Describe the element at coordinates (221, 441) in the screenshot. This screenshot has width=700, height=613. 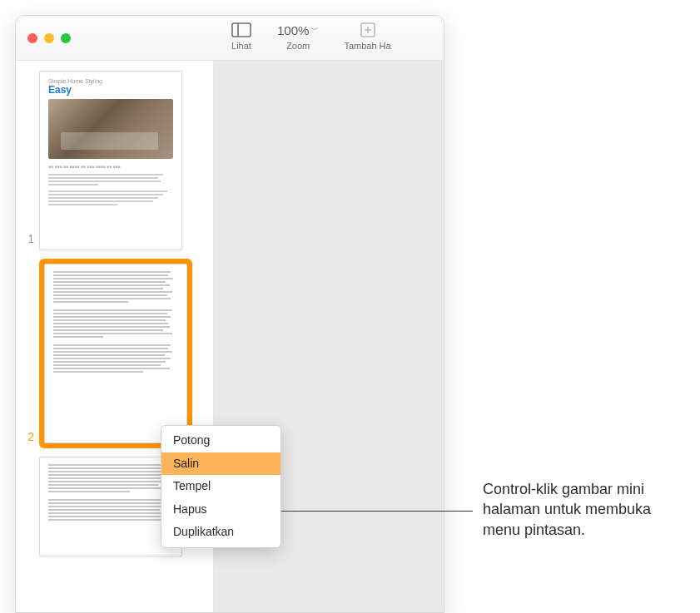
I see `context-menu-cut: Potong` at that location.